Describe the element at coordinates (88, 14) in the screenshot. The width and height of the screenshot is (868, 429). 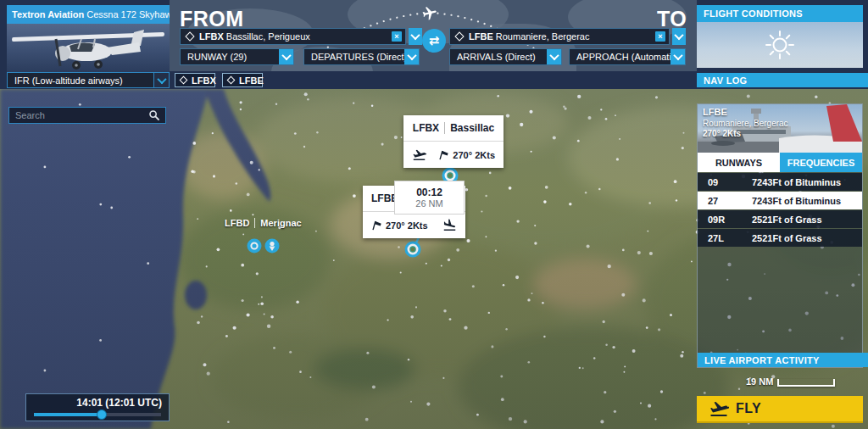
I see `aircraft-title: Textron Aviation Cessna 172 Skyhawk (…` at that location.